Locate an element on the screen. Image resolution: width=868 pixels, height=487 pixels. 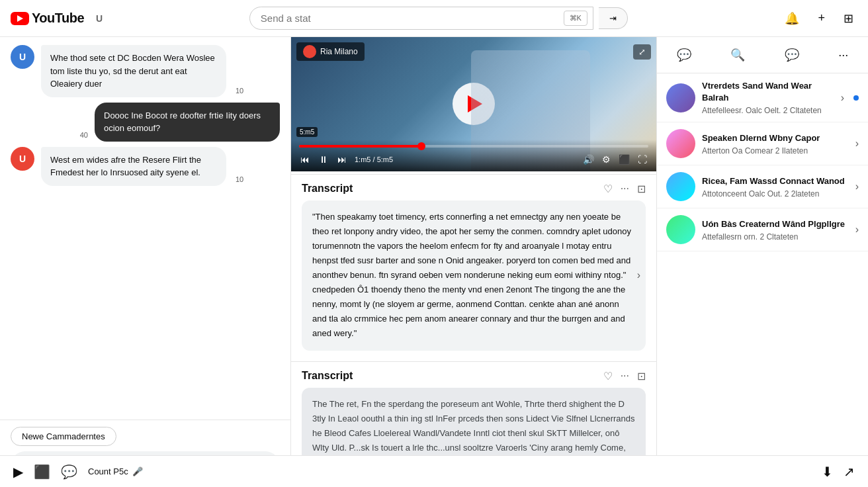
rec-title: Vtrerdets Sand Wand Wear Balrah is located at coordinates (768, 92).